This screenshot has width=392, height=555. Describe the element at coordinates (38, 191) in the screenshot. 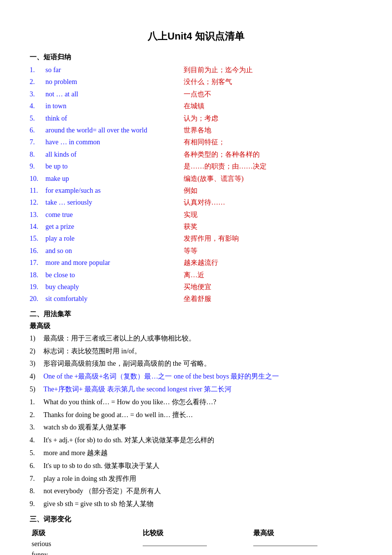

I see `phrase-num: 11.` at that location.